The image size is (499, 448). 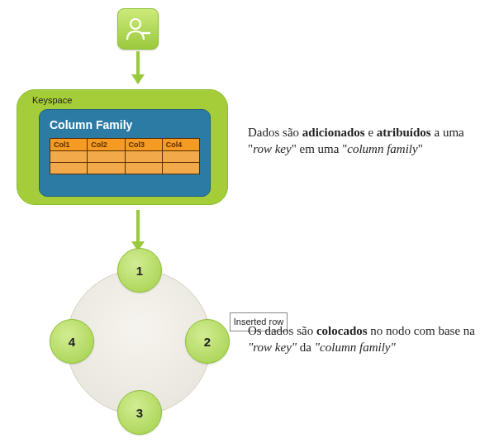 I want to click on keyspace-box: Keyspace Column Family Col1 Col2 Col3 Co…, so click(x=122, y=147).